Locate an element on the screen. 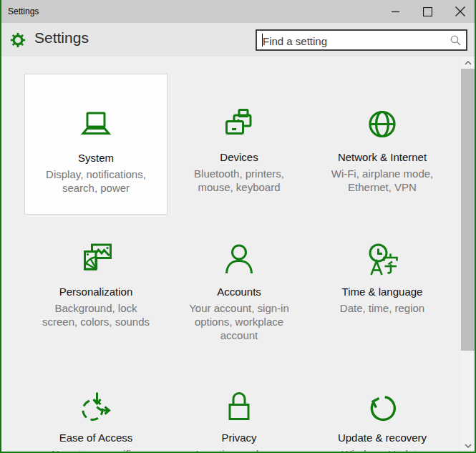 This screenshot has width=476, height=453. tile-title: Devices is located at coordinates (239, 157).